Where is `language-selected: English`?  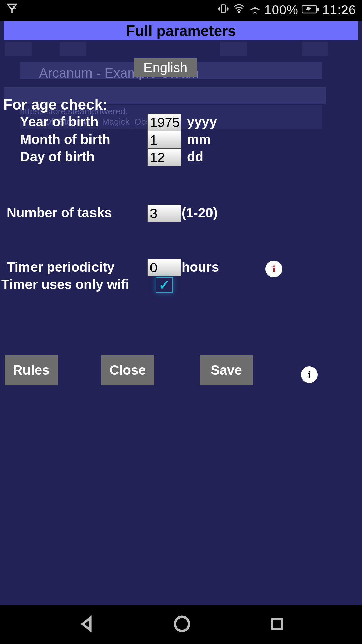
language-selected: English is located at coordinates (166, 68).